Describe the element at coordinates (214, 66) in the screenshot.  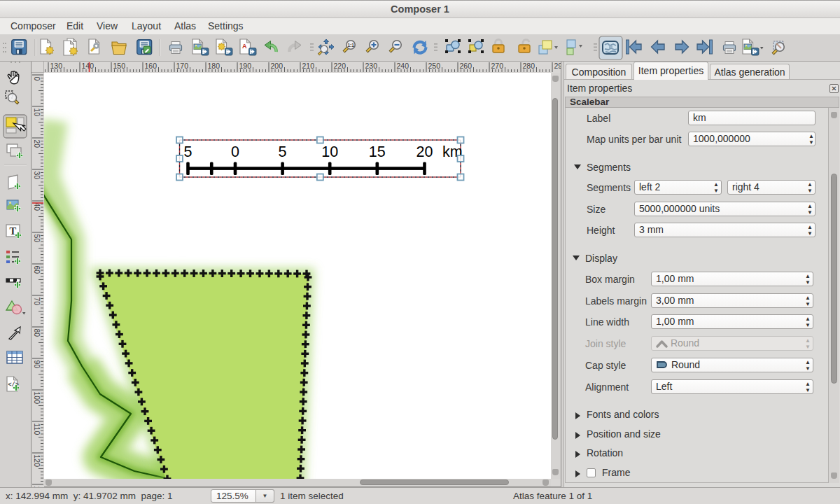
I see `svg-text: 180` at that location.